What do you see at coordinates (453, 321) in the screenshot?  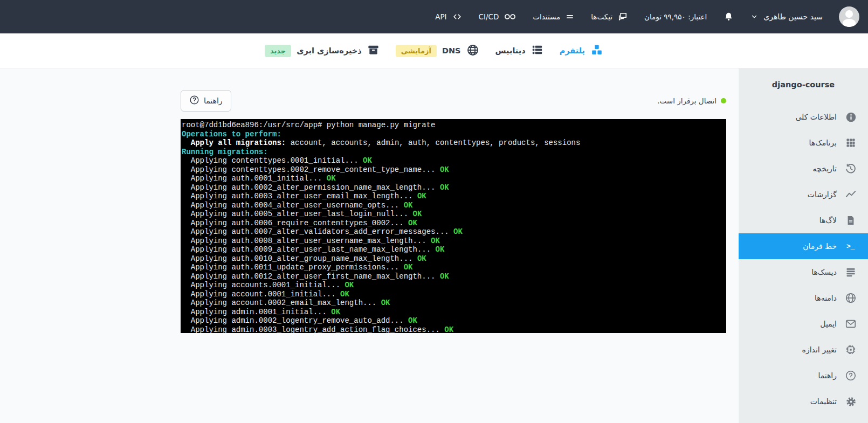 I see `terminal-line: Applying admin.0002_logentry_remove_auto…` at bounding box center [453, 321].